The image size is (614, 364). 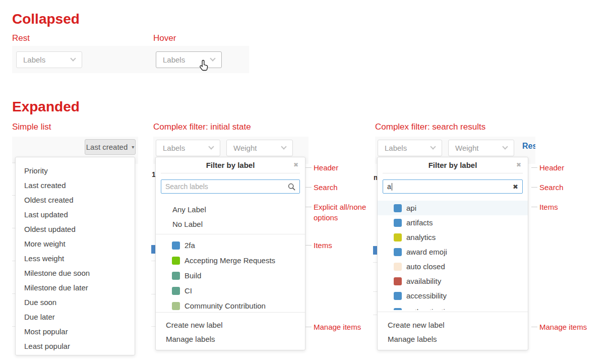 I want to click on clear-search-icon: ✖, so click(x=515, y=187).